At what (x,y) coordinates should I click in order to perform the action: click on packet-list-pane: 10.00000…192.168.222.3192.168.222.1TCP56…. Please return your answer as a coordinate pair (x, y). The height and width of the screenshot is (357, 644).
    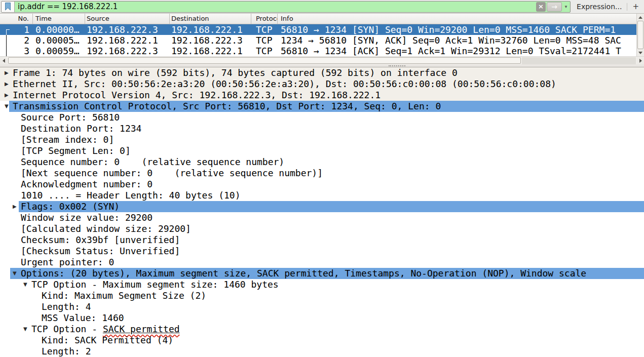
    Looking at the image, I should click on (318, 41).